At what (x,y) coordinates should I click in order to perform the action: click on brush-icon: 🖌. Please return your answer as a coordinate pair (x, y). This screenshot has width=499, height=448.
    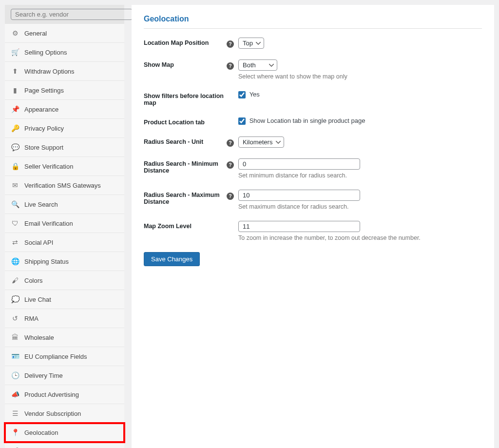
    Looking at the image, I should click on (15, 280).